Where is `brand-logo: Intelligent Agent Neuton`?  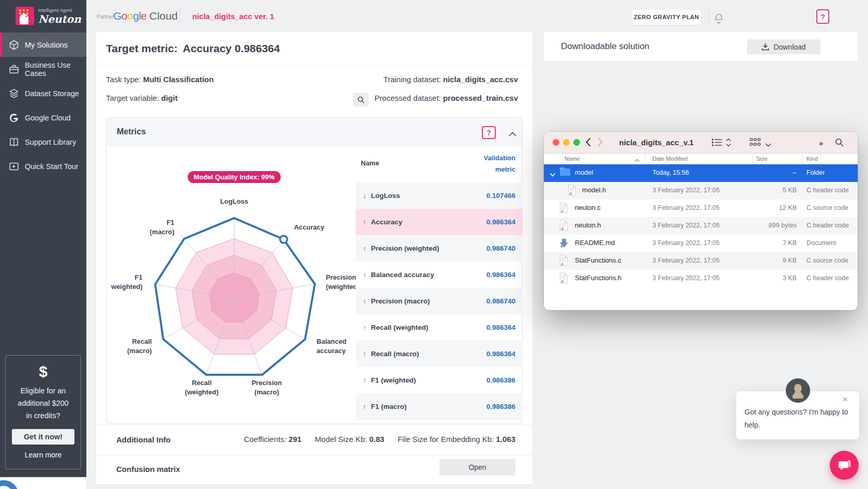
brand-logo: Intelligent Agent Neuton is located at coordinates (43, 16).